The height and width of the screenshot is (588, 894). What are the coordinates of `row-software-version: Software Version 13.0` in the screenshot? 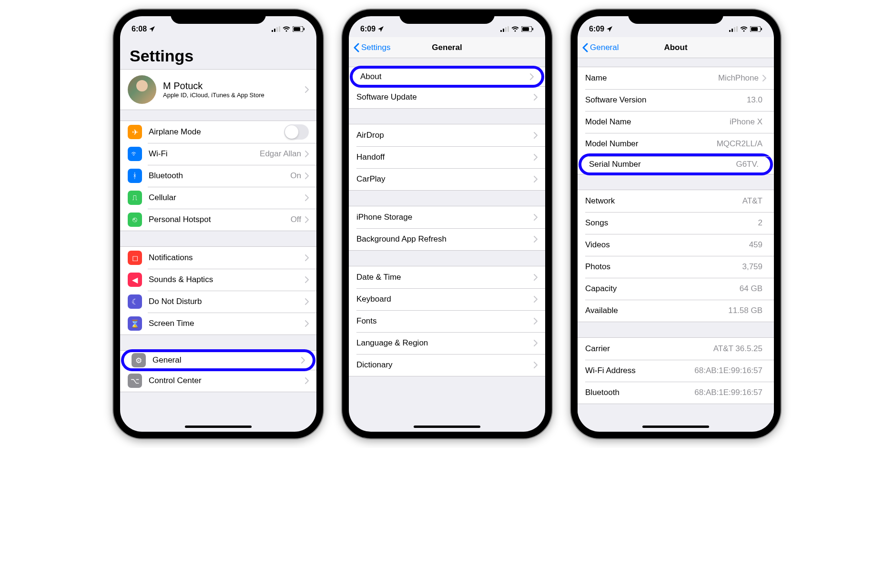 It's located at (676, 100).